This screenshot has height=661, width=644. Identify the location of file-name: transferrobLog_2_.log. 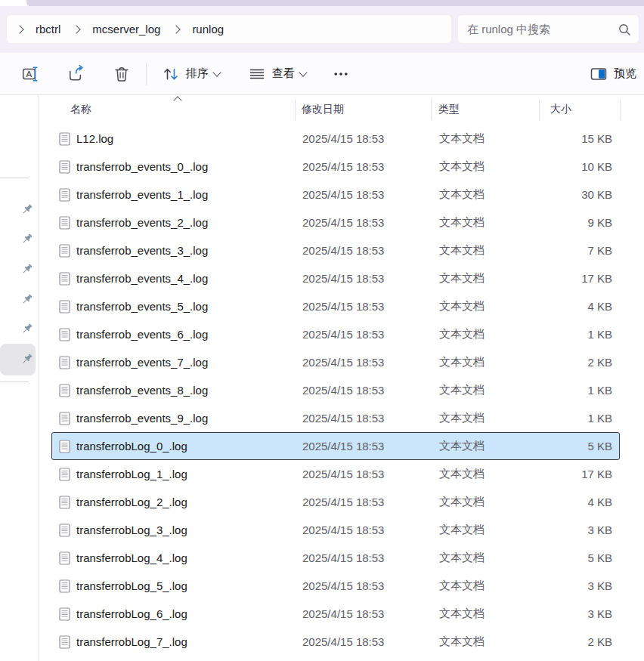
(132, 502).